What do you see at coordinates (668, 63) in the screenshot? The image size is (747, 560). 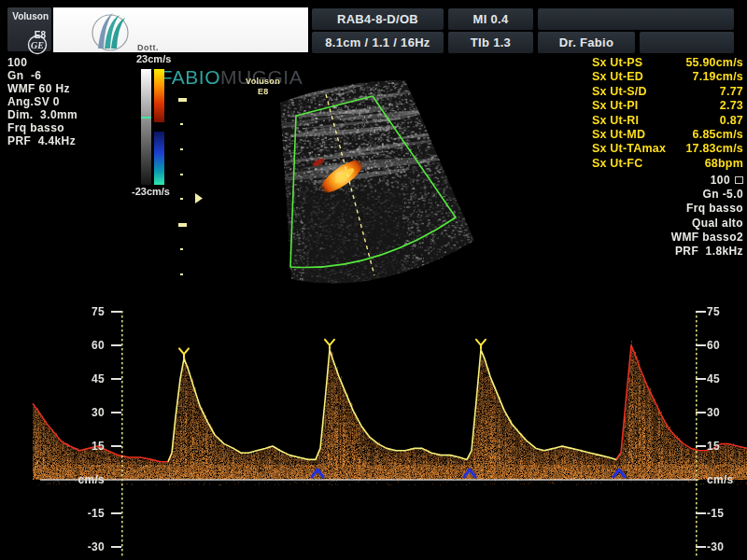 I see `measurement-row: Sx Ut-PS55.90cm/s` at bounding box center [668, 63].